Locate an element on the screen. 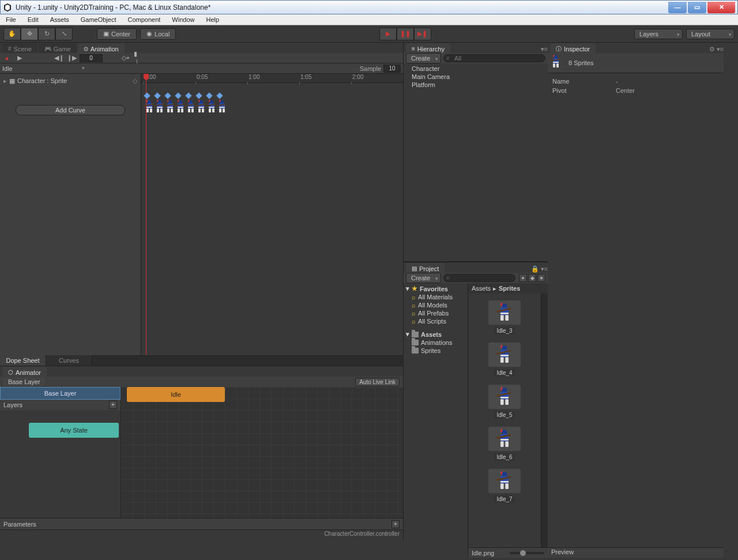 The height and width of the screenshot is (560, 738). panel-lock-icon: 🔒 ▾≡ is located at coordinates (540, 269).